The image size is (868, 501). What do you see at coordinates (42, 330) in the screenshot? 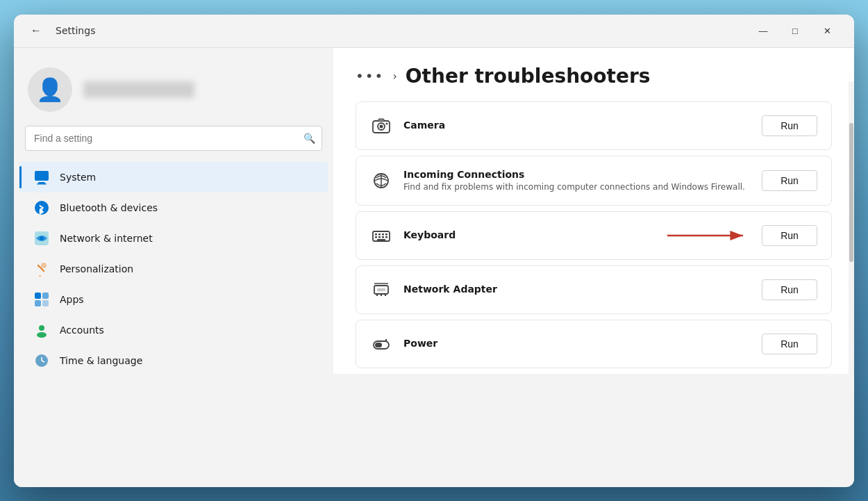
I see `accounts-icon` at bounding box center [42, 330].